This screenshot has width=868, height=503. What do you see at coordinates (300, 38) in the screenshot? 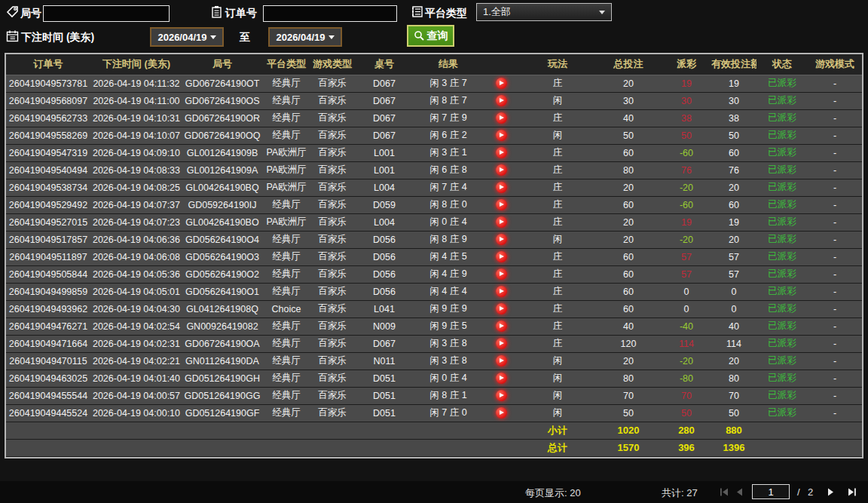
I see `date-to-value: 2026/04/19` at bounding box center [300, 38].